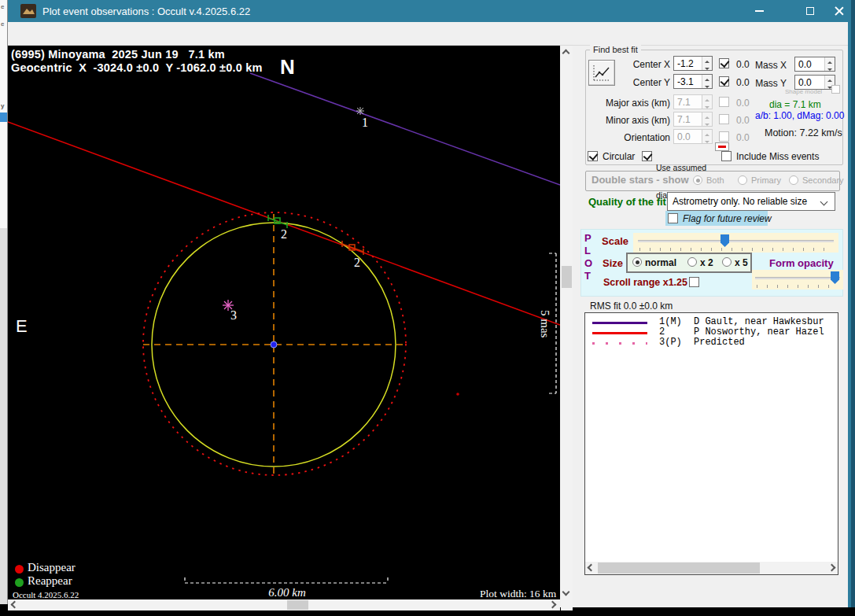 The image size is (855, 616). Describe the element at coordinates (823, 180) in the screenshot. I see `double-secondary-label: Secondary` at that location.